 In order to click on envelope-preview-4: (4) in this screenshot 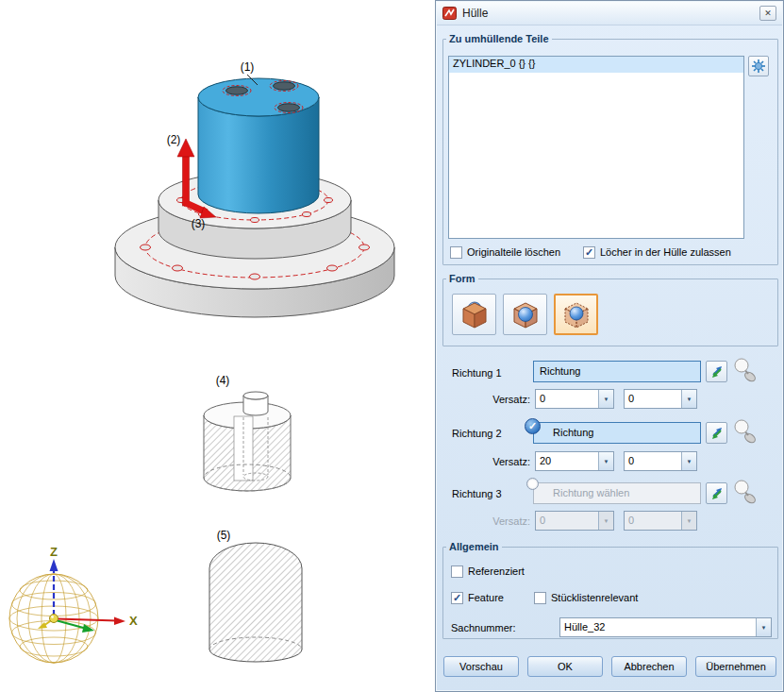, I will do `click(247, 432)`.